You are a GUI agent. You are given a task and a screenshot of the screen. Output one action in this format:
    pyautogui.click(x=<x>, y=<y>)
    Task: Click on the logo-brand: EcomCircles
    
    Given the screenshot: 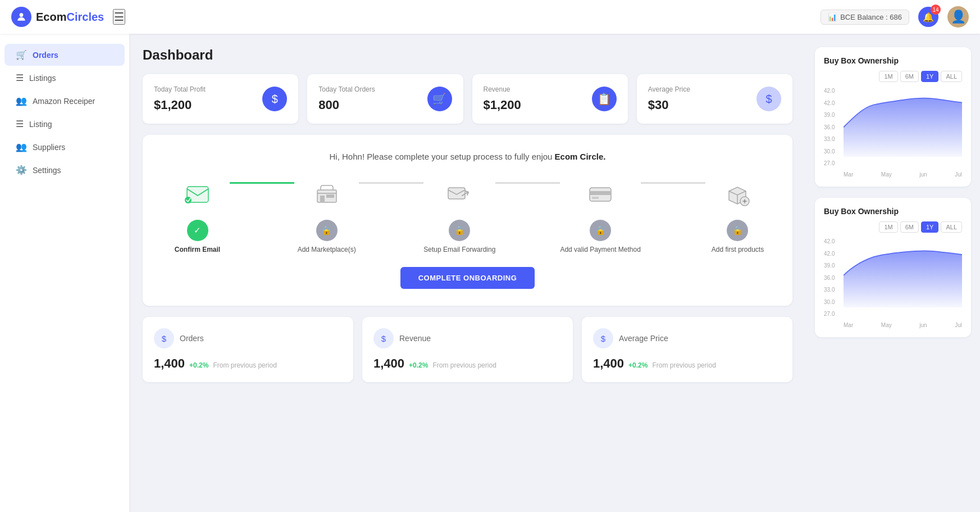 What is the action you would take?
    pyautogui.click(x=70, y=17)
    